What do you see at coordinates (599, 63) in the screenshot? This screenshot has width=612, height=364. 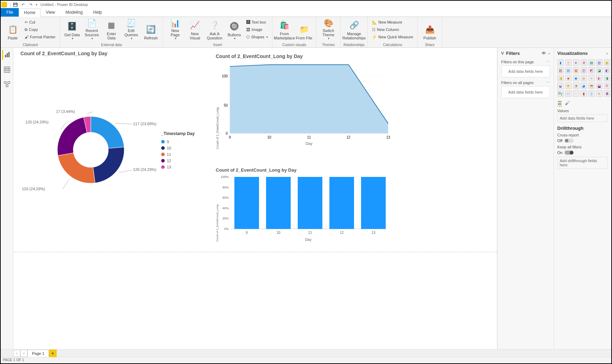 I see `viz-type-5: ▥` at bounding box center [599, 63].